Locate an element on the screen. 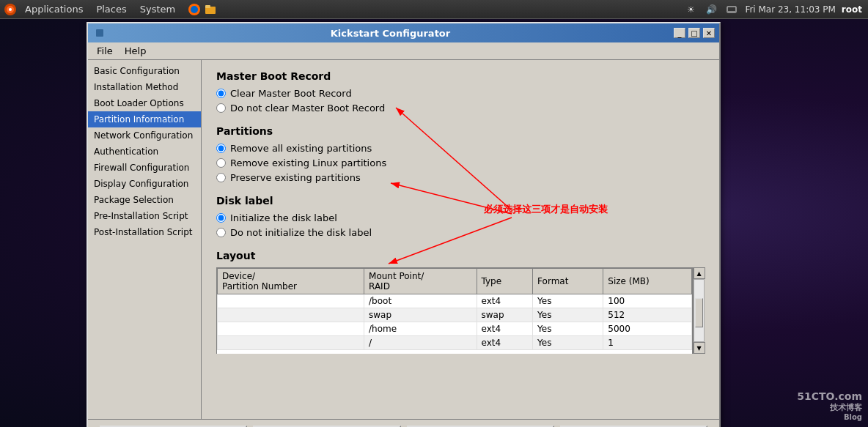  table-row: /home ext4 Yes 5000 is located at coordinates (455, 330).